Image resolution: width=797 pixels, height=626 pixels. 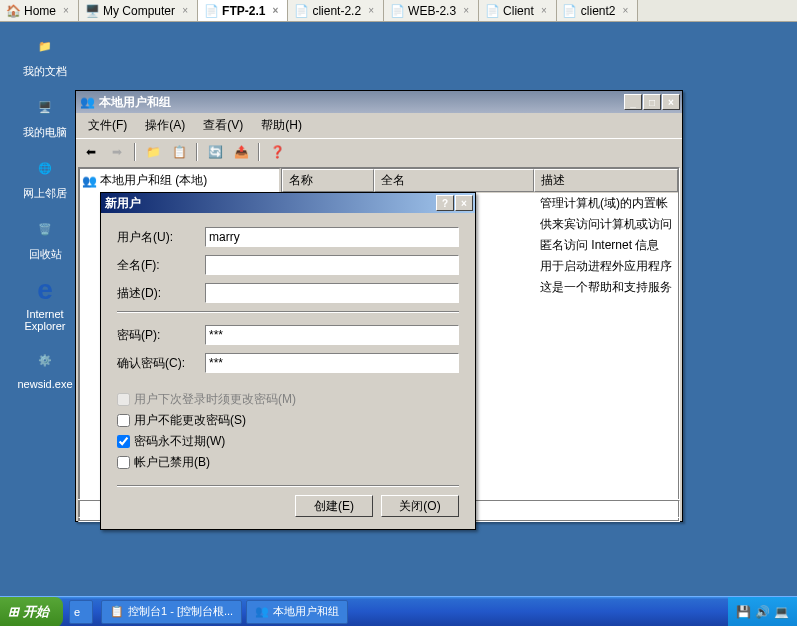 I want to click on up-button: 📁, so click(x=153, y=152).